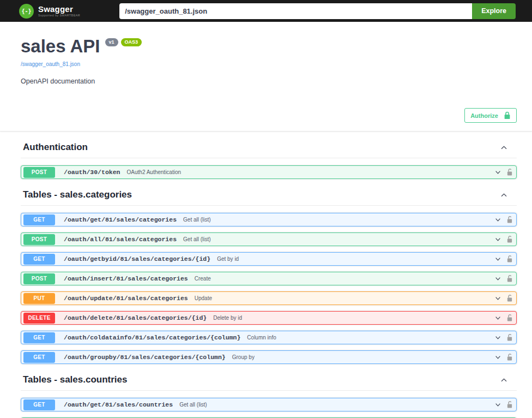 This screenshot has height=418, width=532. I want to click on section-header: Authentication, so click(269, 148).